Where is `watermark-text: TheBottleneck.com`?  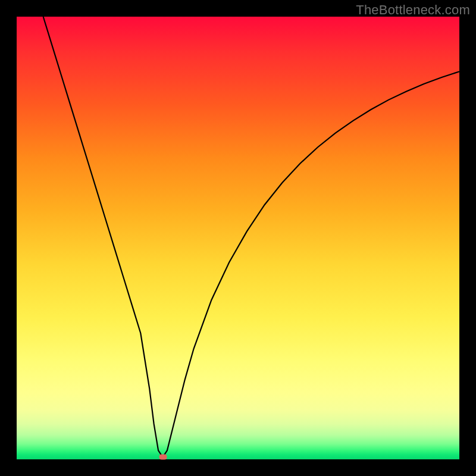
watermark-text: TheBottleneck.com is located at coordinates (413, 10).